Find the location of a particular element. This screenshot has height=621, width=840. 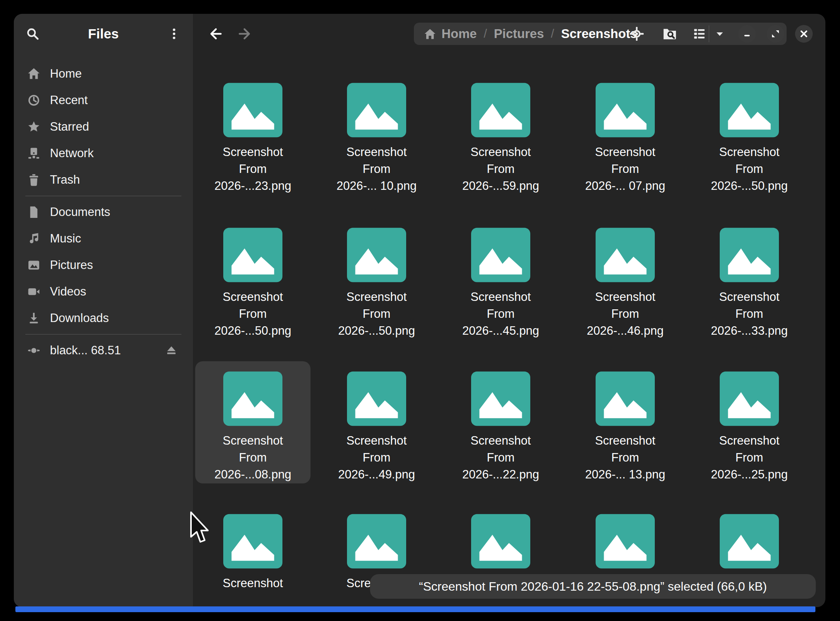

sidebar-item-network: Network is located at coordinates (103, 153).